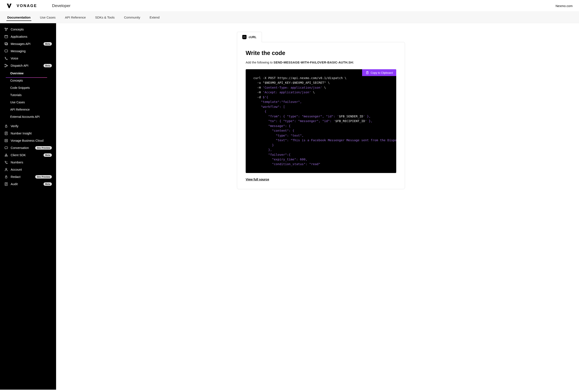 The image size is (579, 392). What do you see at coordinates (321, 62) in the screenshot?
I see `instruction-text: Add the following to SEND-MESSAGE-WITH-F…` at bounding box center [321, 62].